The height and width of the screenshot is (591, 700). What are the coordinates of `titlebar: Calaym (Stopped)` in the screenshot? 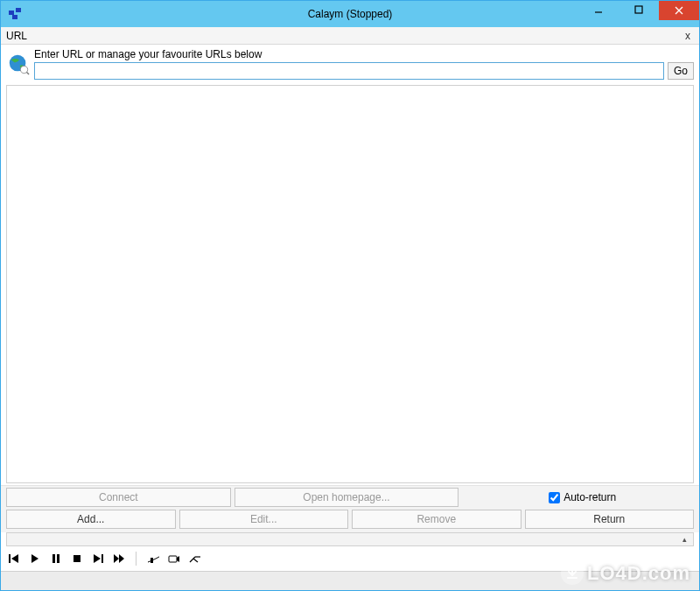 It's located at (350, 14).